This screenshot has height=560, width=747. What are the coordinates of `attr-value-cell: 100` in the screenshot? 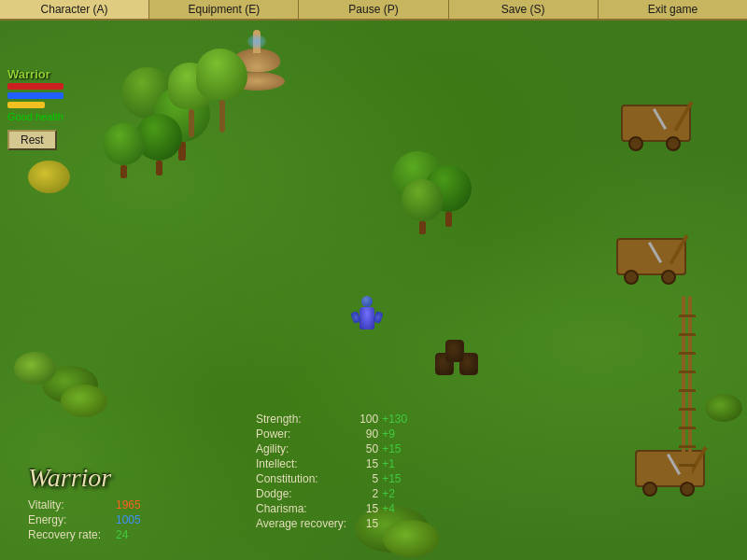 It's located at (364, 419).